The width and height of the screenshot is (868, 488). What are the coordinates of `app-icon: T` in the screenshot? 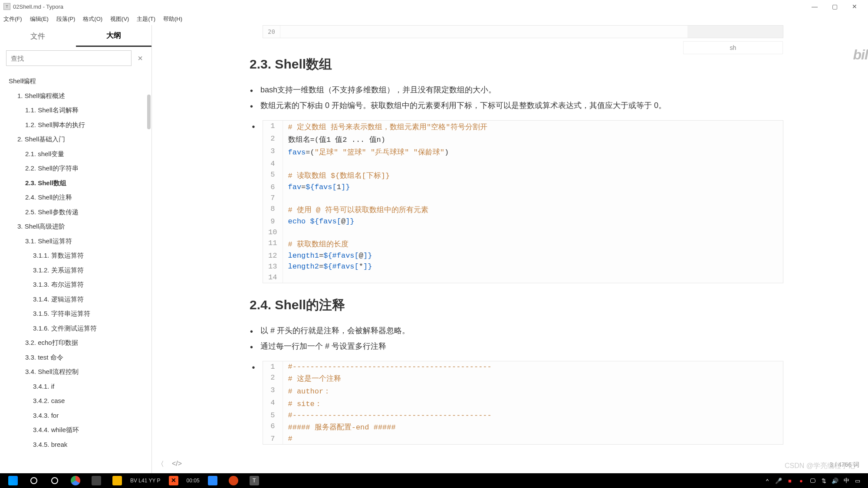 It's located at (7, 7).